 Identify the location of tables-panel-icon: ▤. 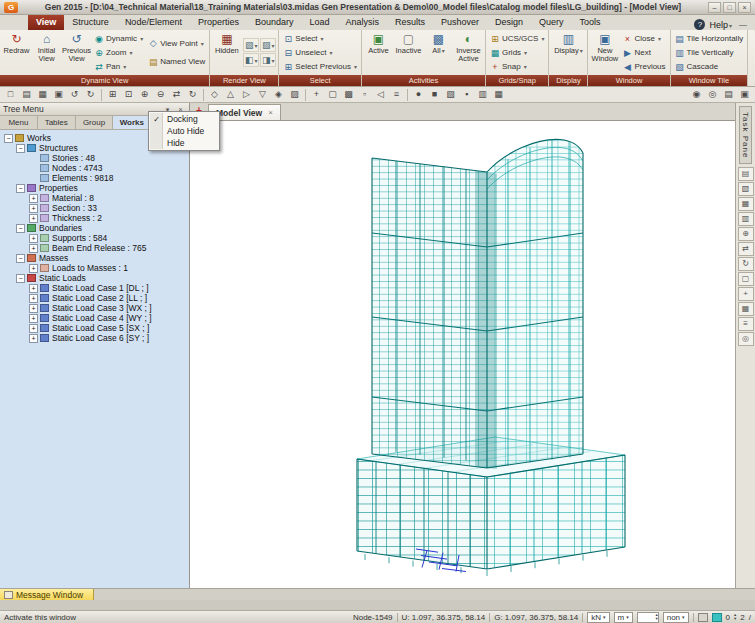
(746, 174).